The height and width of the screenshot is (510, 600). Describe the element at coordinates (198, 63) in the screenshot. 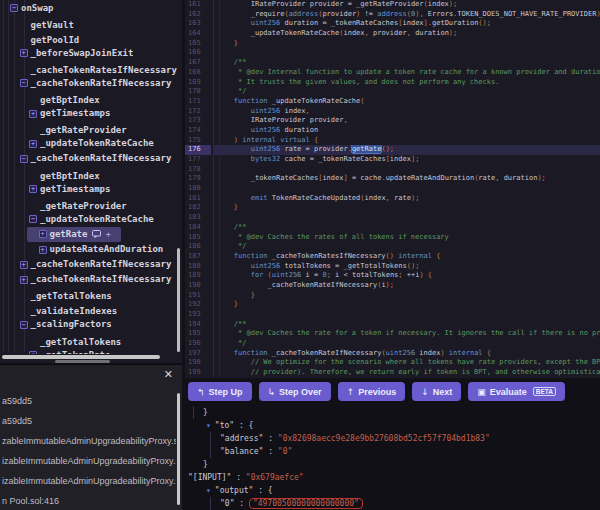

I see `line-number: 167` at that location.